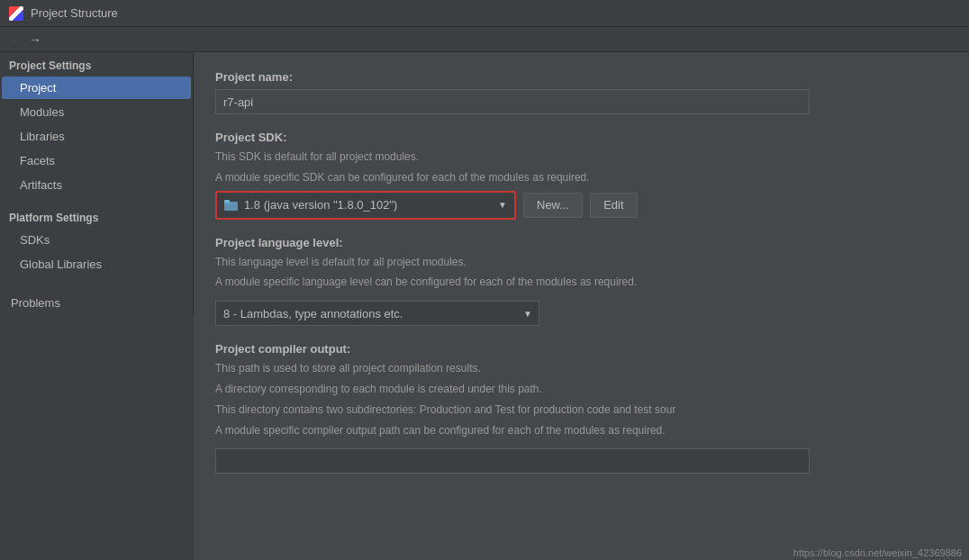  Describe the element at coordinates (484, 40) in the screenshot. I see `nav-bar: ← →` at that location.